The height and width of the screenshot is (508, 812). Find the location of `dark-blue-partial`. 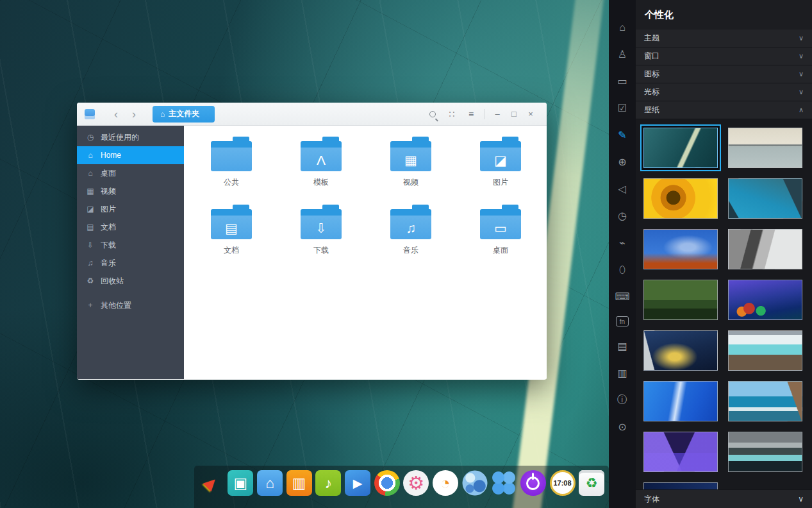

dark-blue-partial is located at coordinates (681, 486).